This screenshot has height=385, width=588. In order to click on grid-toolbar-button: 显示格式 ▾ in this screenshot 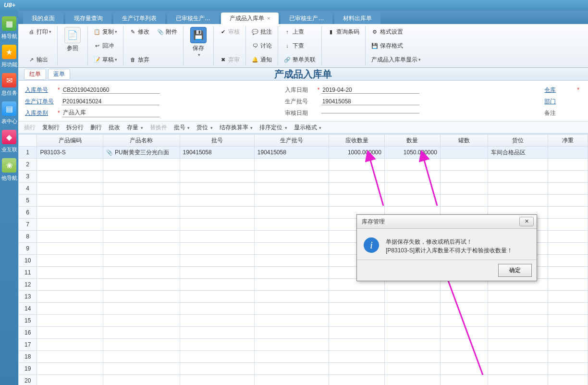, I will do `click(308, 128)`.